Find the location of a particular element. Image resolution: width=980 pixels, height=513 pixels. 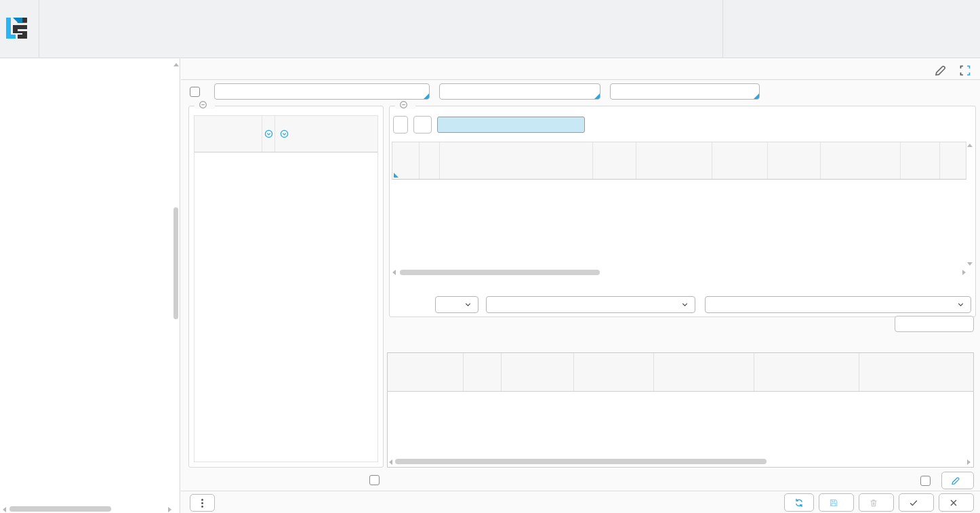

unfulfilled-checkbox is located at coordinates (926, 481).